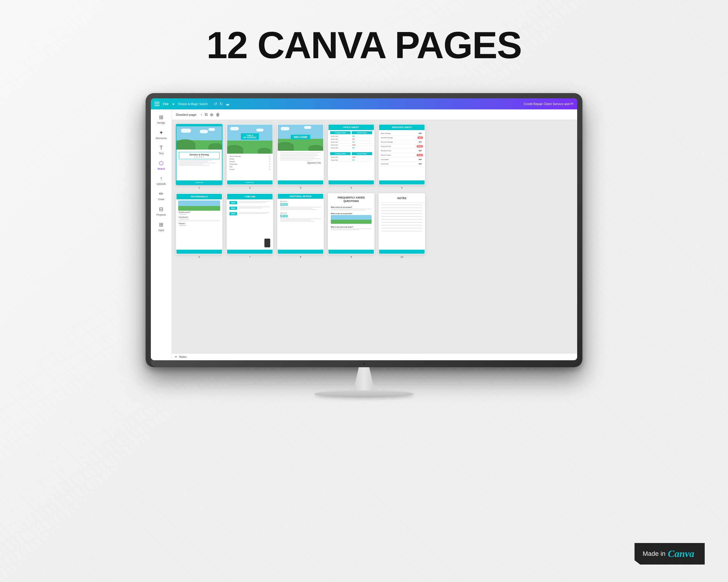 The width and height of the screenshot is (728, 582). What do you see at coordinates (199, 155) in the screenshot?
I see `page-thumb-1: Service & Pricing GUIDES` at bounding box center [199, 155].